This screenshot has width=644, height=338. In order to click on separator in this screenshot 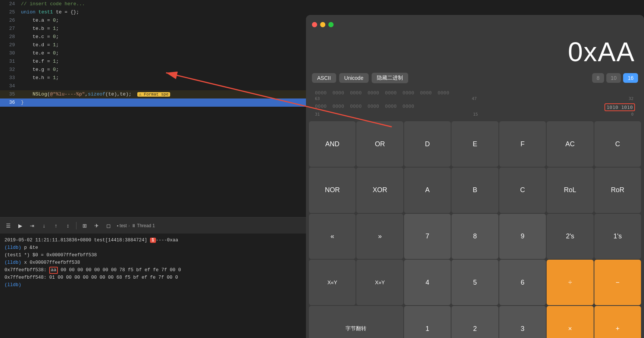, I will do `click(76, 226)`.